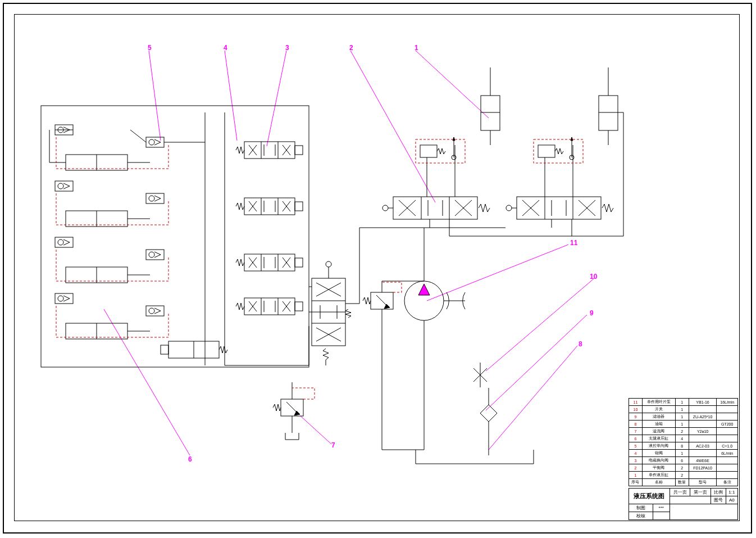  What do you see at coordinates (684, 461) in the screenshot?
I see `bom-row: 3电磁换向阀64WE6E` at bounding box center [684, 461].